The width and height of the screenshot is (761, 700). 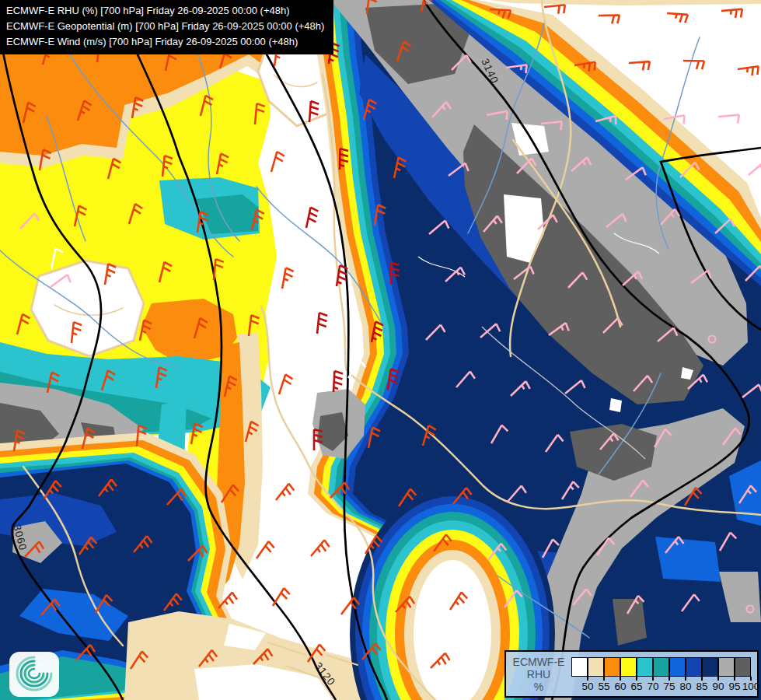 What do you see at coordinates (653, 686) in the screenshot?
I see `legend-tick-label: 70` at bounding box center [653, 686].